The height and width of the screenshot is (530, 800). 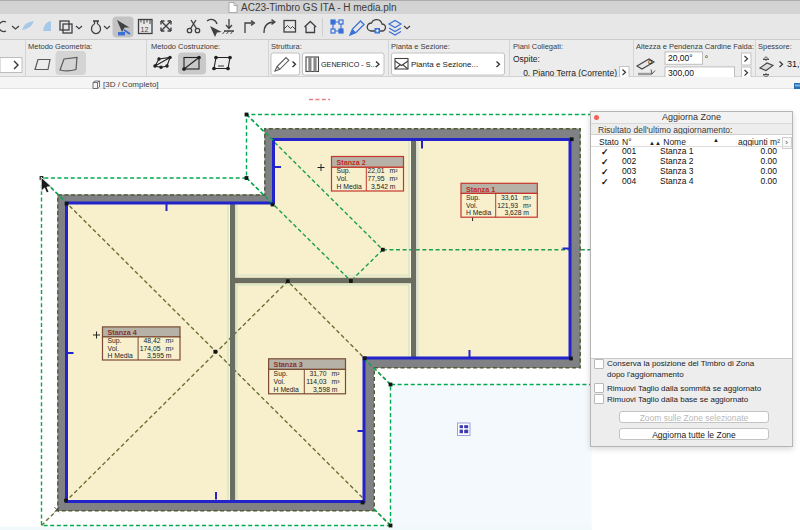 What do you see at coordinates (444, 64) in the screenshot?
I see `svg-text: Pianta e Sezione...` at bounding box center [444, 64].